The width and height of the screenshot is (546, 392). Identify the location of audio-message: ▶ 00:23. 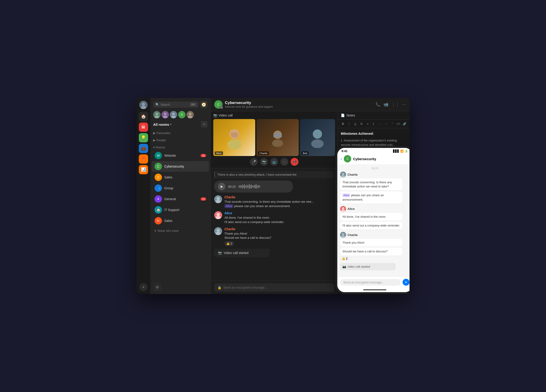
(254, 187).